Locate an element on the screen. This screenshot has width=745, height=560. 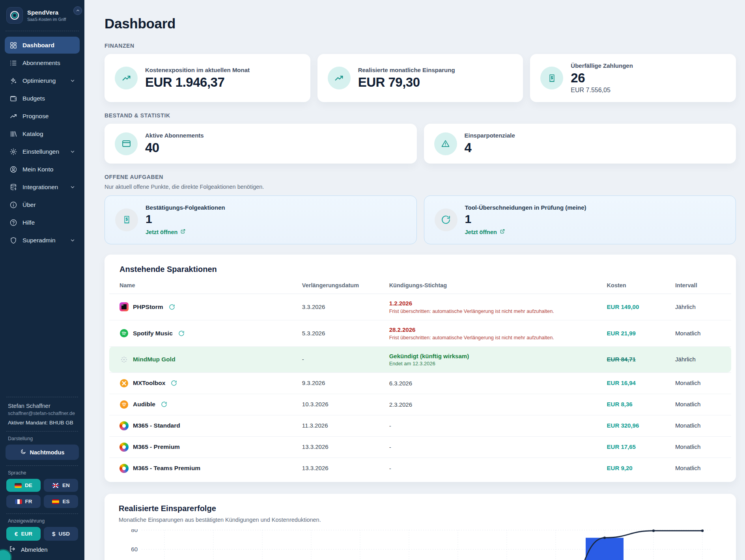
bars-icon is located at coordinates (13, 134).